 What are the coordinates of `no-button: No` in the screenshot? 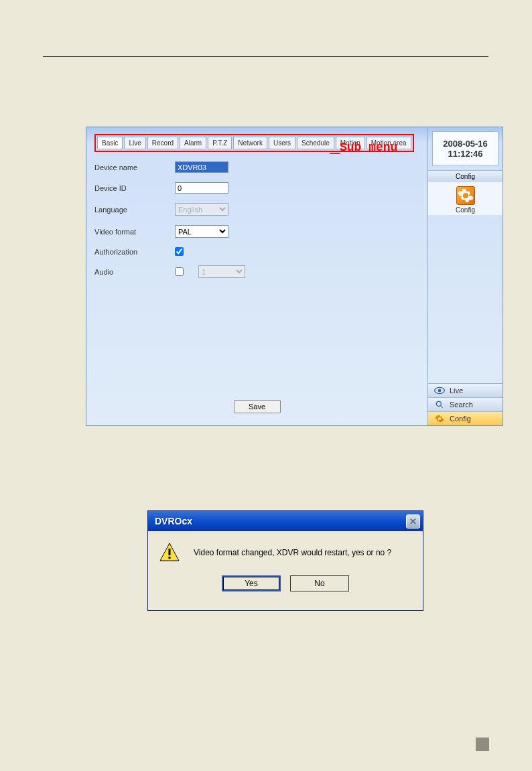 It's located at (320, 583).